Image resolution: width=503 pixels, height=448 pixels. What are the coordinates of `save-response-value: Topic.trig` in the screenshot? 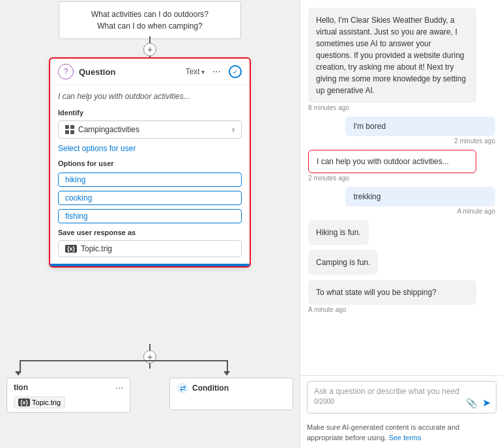 It's located at (96, 249).